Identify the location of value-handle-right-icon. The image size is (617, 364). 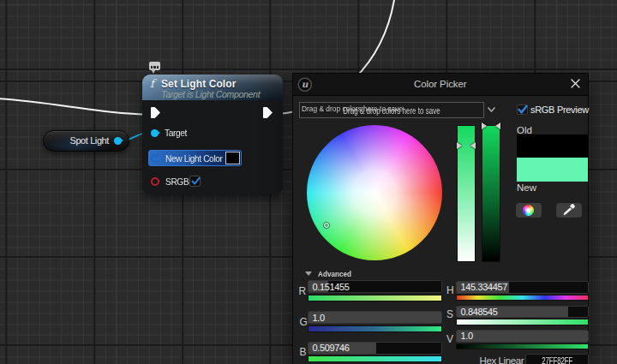
(498, 126).